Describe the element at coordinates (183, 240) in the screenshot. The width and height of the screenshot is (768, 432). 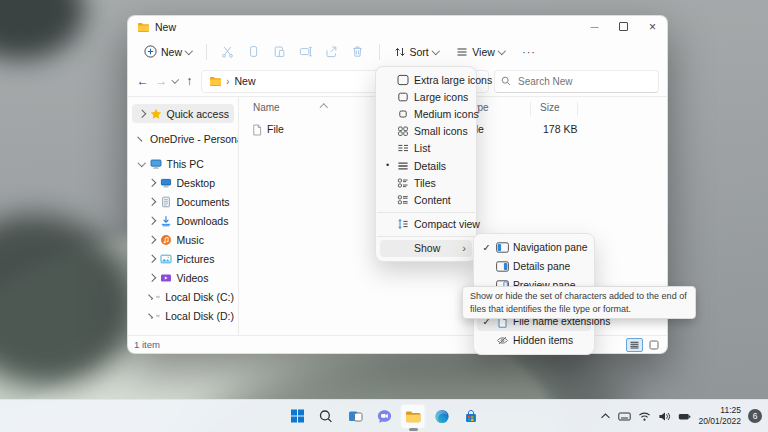
I see `sidebar-item-music: Music` at that location.